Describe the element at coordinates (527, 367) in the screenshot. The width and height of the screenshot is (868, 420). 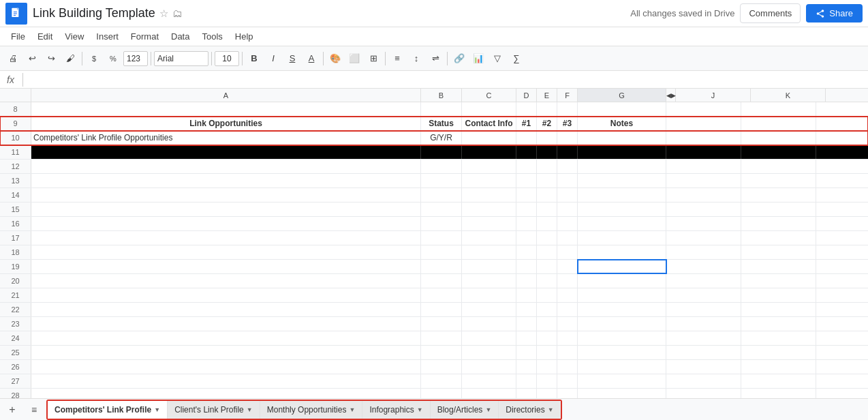
I see `cell-d26` at that location.